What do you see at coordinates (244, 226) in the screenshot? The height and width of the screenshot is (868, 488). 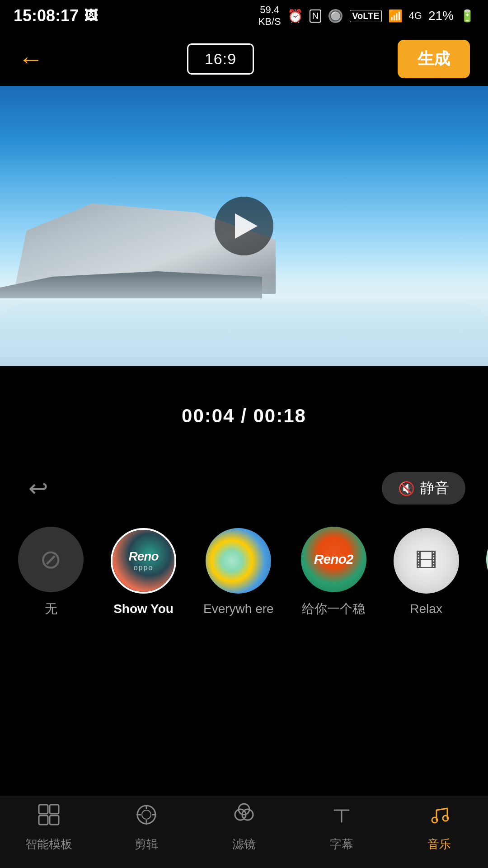 I see `play-button` at bounding box center [244, 226].